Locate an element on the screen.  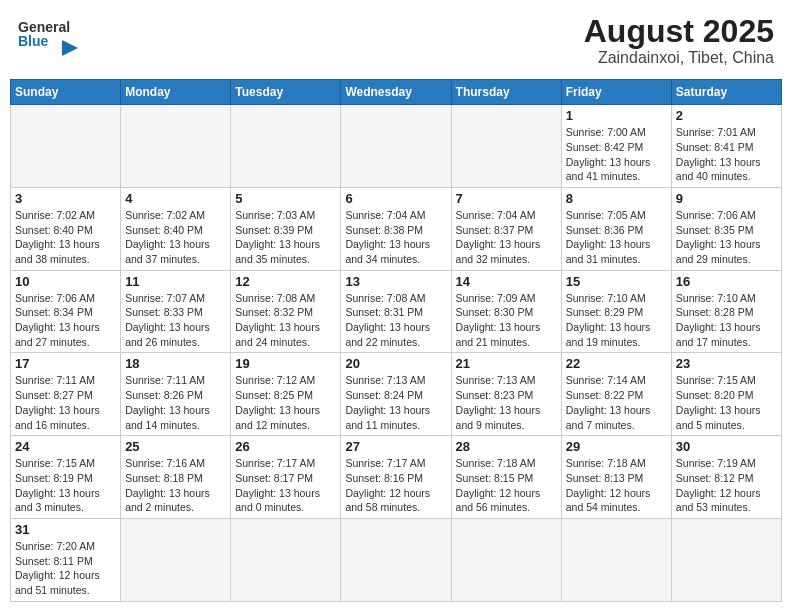
calendar-cell: 5Sunrise: 7:03 AMSunset: 8:39 PMDaylight… is located at coordinates (286, 228).